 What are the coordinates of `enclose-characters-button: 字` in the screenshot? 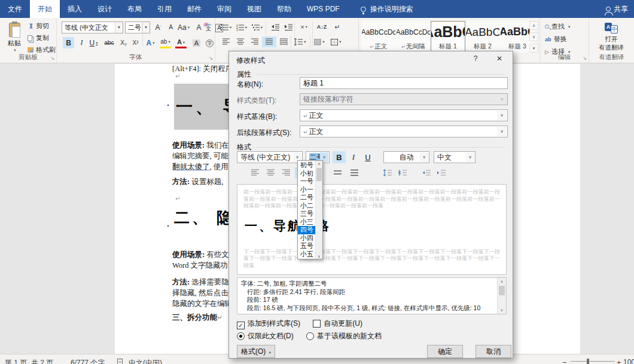 It's located at (209, 43).